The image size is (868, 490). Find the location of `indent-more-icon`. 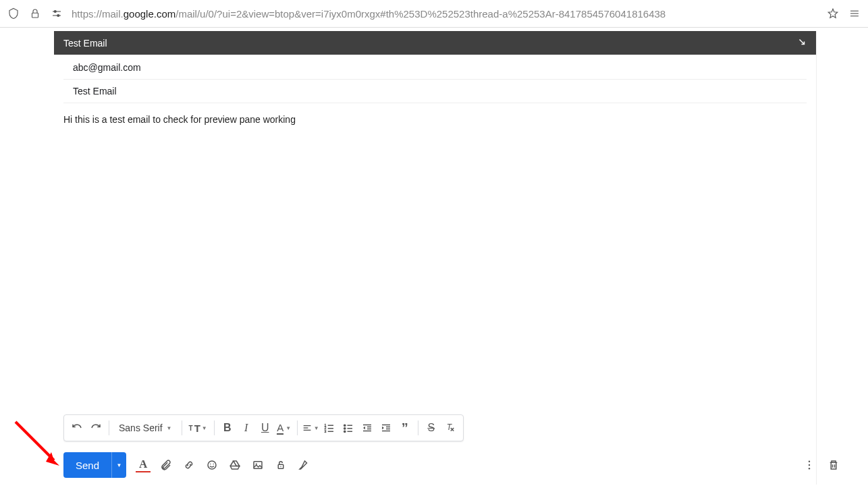

indent-more-icon is located at coordinates (386, 428).